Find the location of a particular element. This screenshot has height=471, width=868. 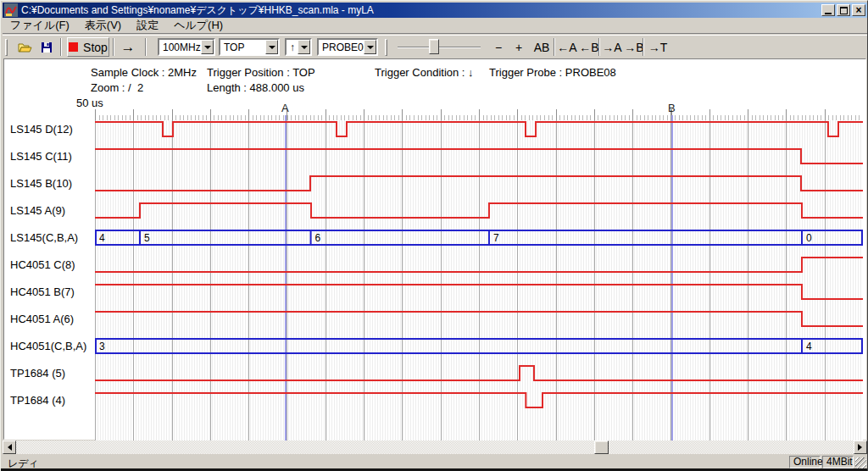

zoom-in-button: + is located at coordinates (519, 47).